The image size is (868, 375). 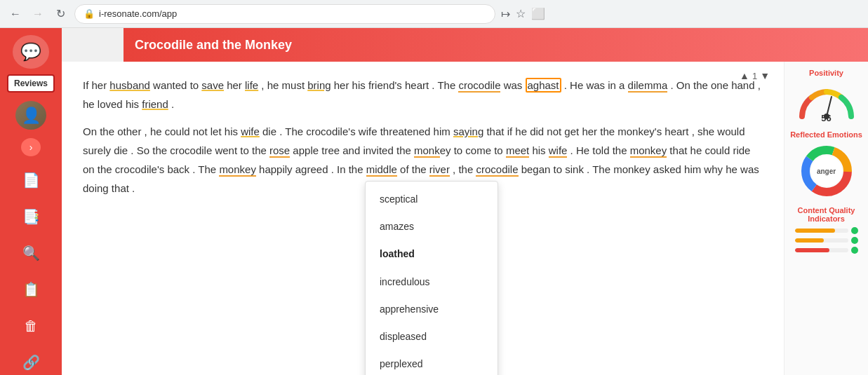 I want to click on word-crocodile-1: crocodile, so click(x=479, y=86).